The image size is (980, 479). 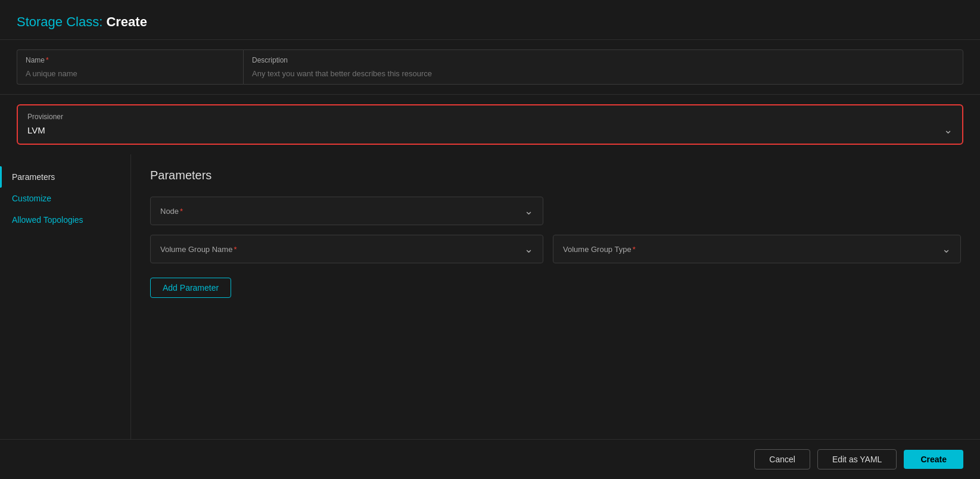 What do you see at coordinates (191, 288) in the screenshot?
I see `add-parameter-button: Add Parameter` at bounding box center [191, 288].